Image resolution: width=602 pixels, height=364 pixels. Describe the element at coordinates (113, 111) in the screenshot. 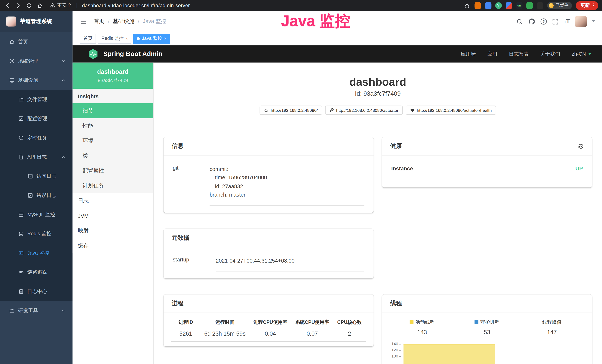

I see `sba-item-details: 细节` at that location.